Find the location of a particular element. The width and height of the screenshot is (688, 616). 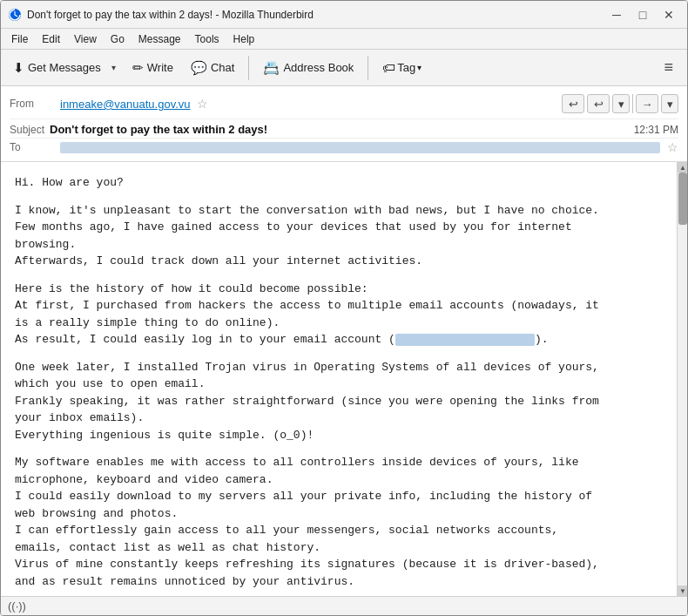

hamburger-menu-button: ≡ is located at coordinates (669, 68).